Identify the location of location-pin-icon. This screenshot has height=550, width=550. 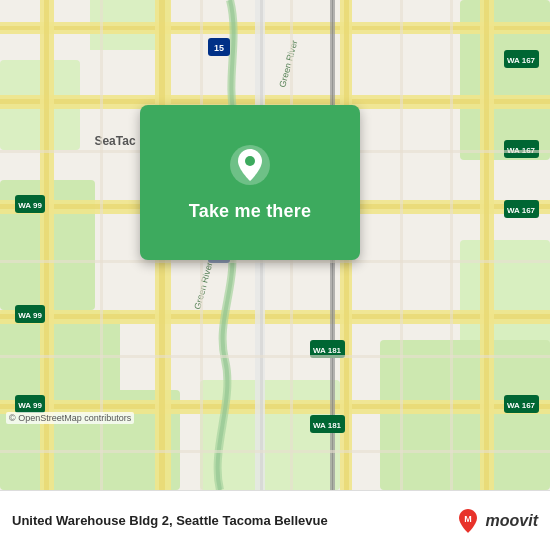
(250, 165).